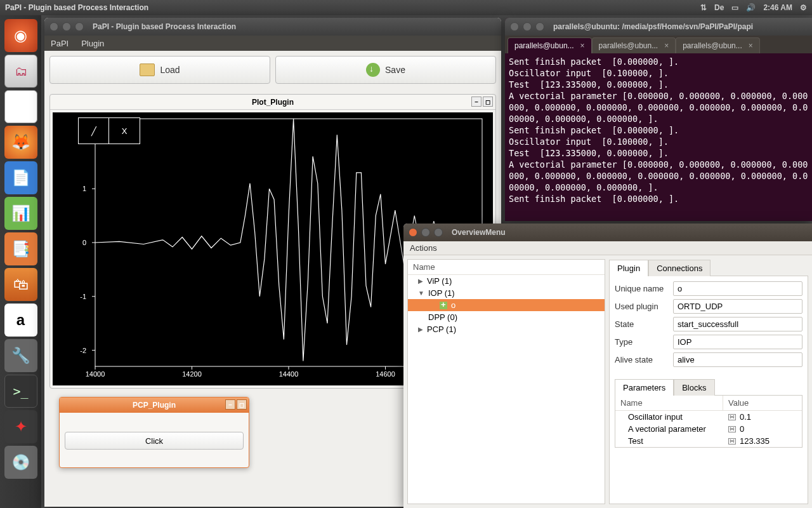 This screenshot has width=812, height=508. What do you see at coordinates (506, 329) in the screenshot?
I see `tree-item-pcp: PCP (1)` at bounding box center [506, 329].